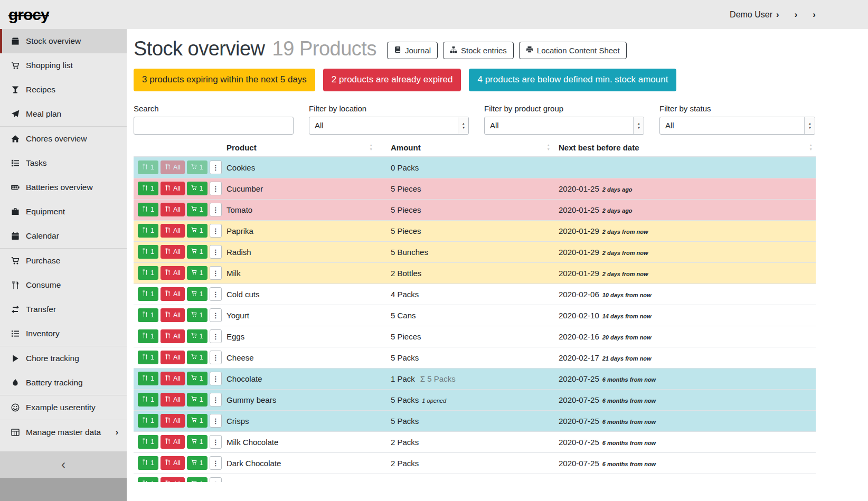 This screenshot has width=868, height=501. Describe the element at coordinates (753, 15) in the screenshot. I see `user-menu: Demo User ›` at that location.